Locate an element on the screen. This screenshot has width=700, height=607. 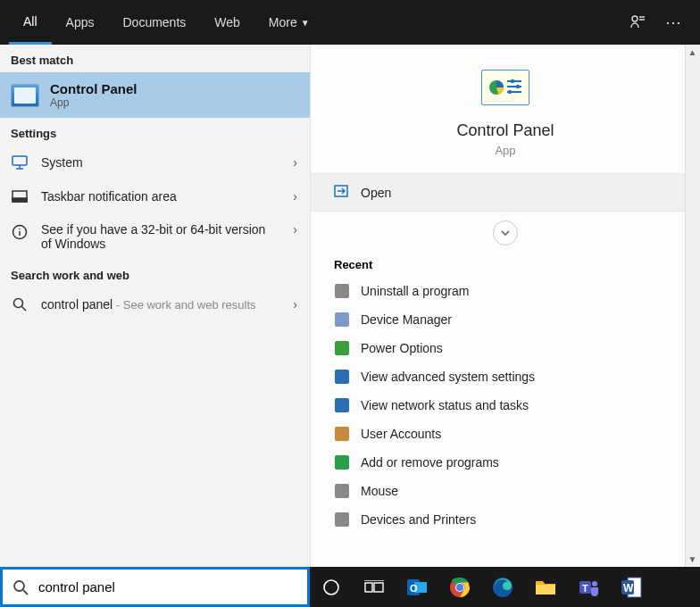
recent-item: Device Manager is located at coordinates (505, 320).